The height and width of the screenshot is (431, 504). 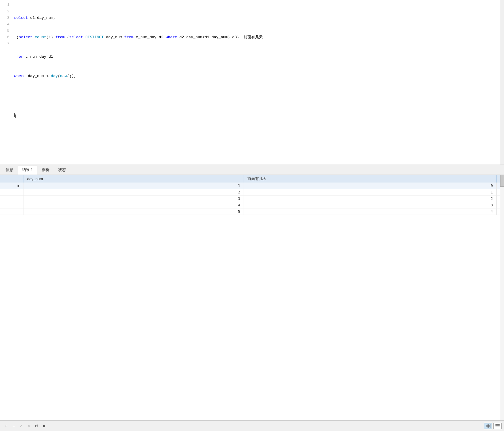 What do you see at coordinates (370, 192) in the screenshot?
I see `cell-count-2: 1` at bounding box center [370, 192].